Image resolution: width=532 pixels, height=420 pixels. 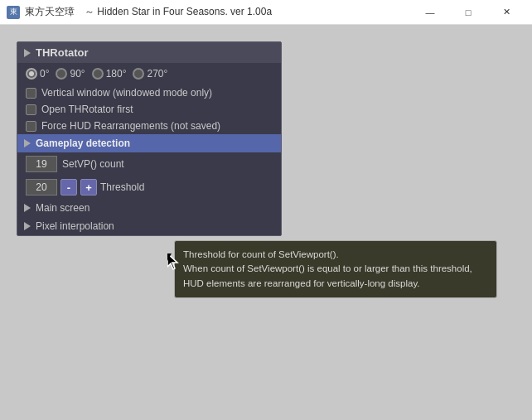 I want to click on vertical-window-checkbox-row: Vertical window (windowed mode only), so click(x=149, y=93).